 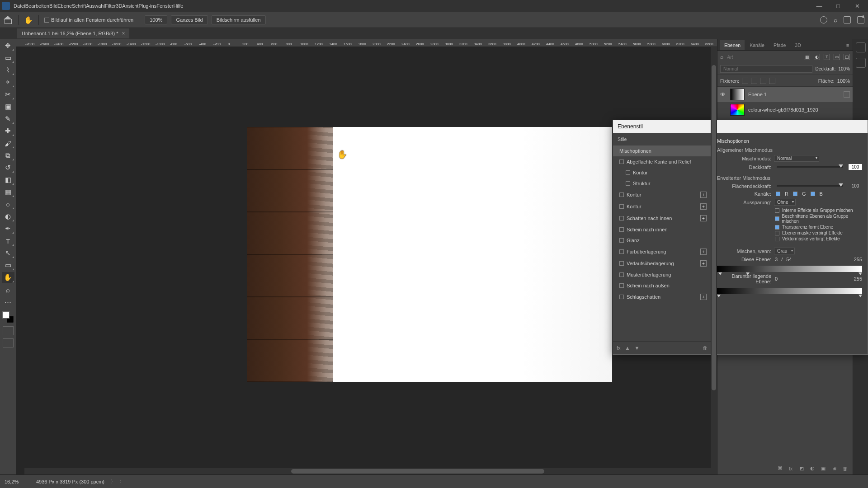 I want to click on document-tab: Unbenannt-1 bei 16,2% (Ebene 1, RGB/8) *…, so click(x=73, y=33).